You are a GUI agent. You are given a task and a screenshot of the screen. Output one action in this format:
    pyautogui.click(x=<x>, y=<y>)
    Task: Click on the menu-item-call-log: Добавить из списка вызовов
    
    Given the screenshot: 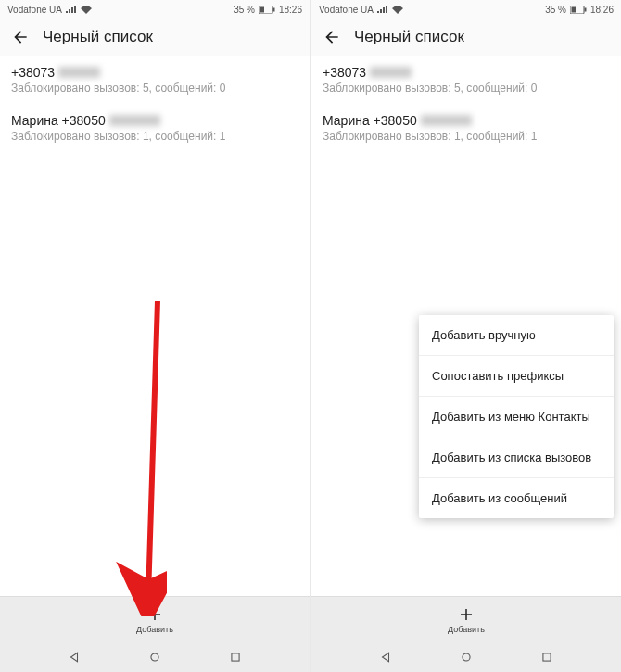 What is the action you would take?
    pyautogui.click(x=516, y=458)
    